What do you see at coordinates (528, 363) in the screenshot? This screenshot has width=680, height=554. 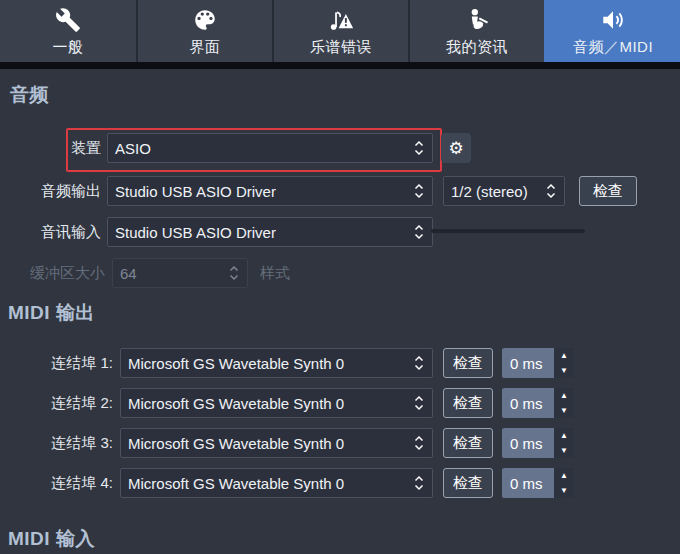 I see `midi-port-1-latency-field: 0 ms` at bounding box center [528, 363].